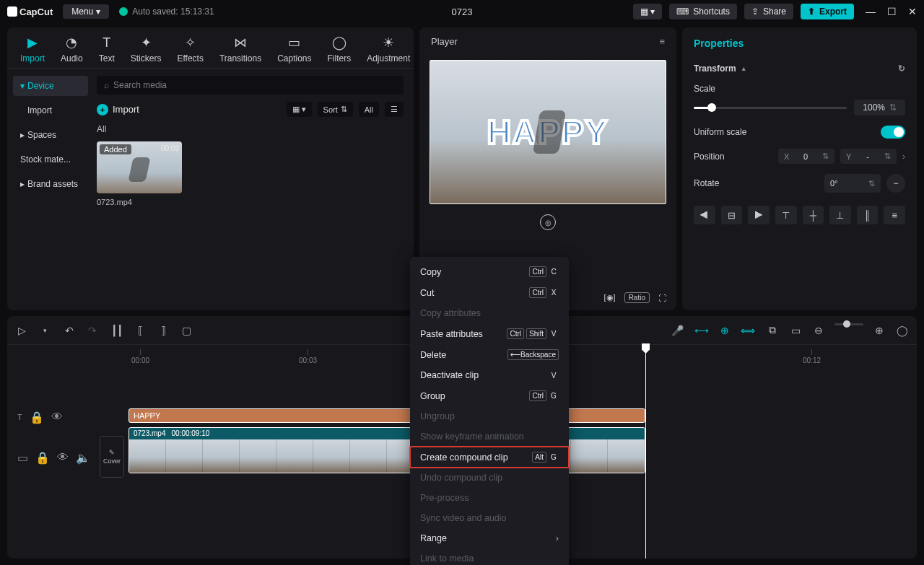 The height and width of the screenshot is (565, 924). Describe the element at coordinates (827, 12) in the screenshot. I see `export-button: ⬆ Export` at that location.